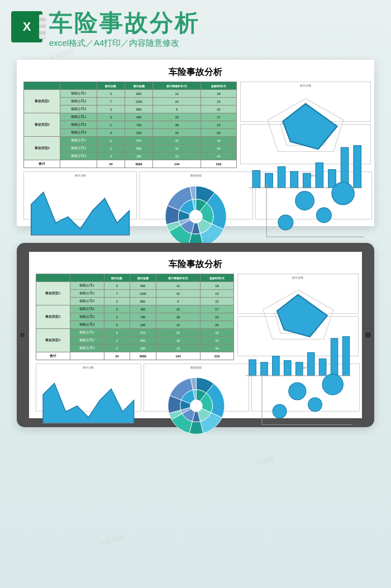  I want to click on table-cell: 44, so click(218, 156).